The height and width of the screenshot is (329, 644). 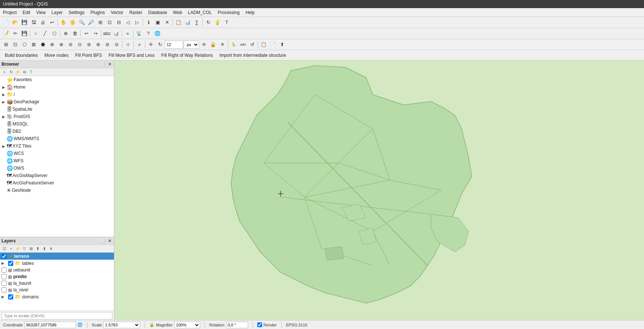 I want to click on browser-ows: 🌐 OWS, so click(x=57, y=168).